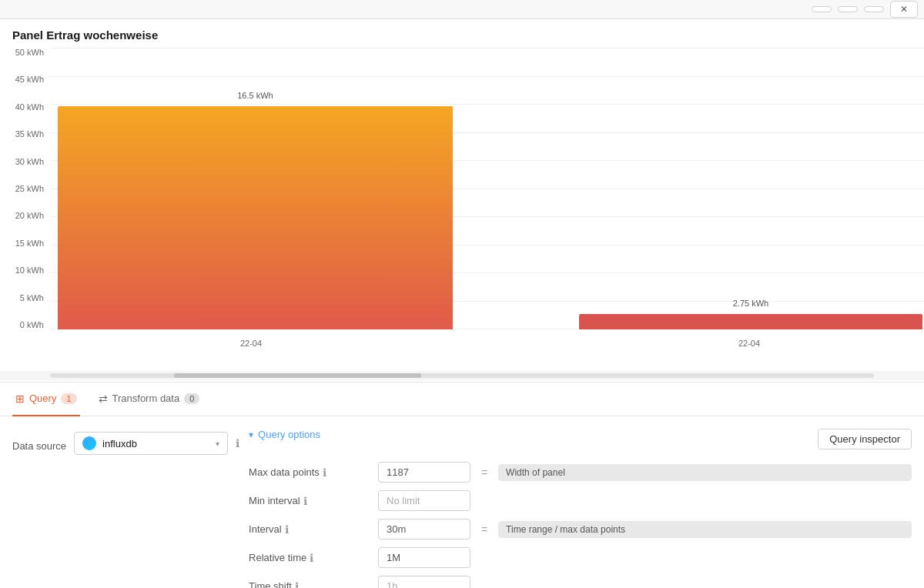 The height and width of the screenshot is (588, 924). I want to click on time-shift-input, so click(424, 582).